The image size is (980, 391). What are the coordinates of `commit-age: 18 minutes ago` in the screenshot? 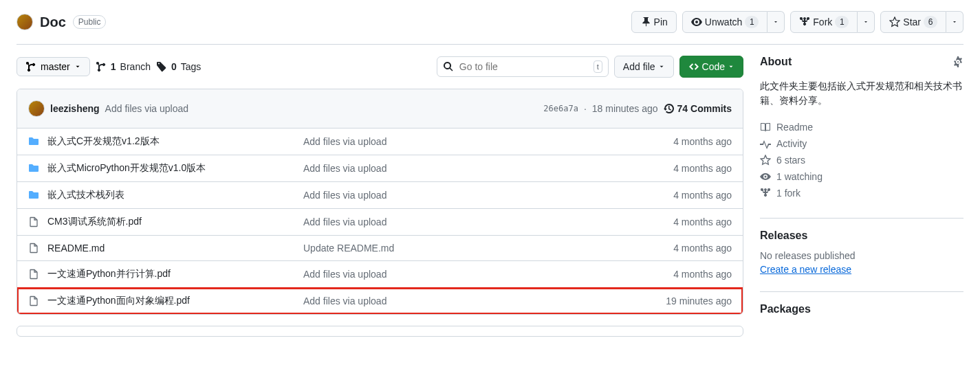 It's located at (625, 109).